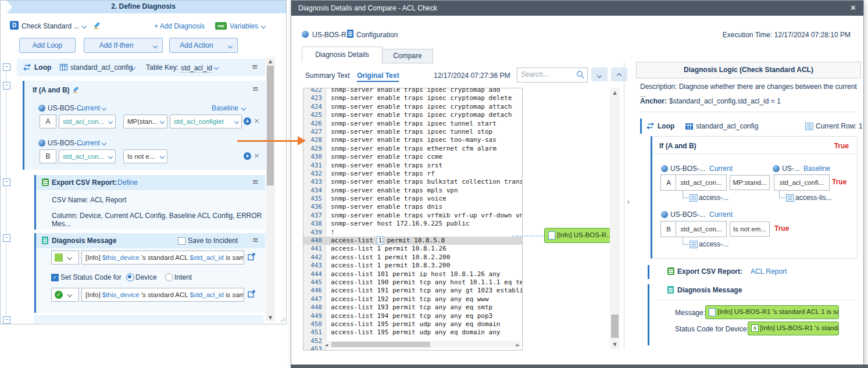  What do you see at coordinates (599, 74) in the screenshot?
I see `find-next-button` at bounding box center [599, 74].